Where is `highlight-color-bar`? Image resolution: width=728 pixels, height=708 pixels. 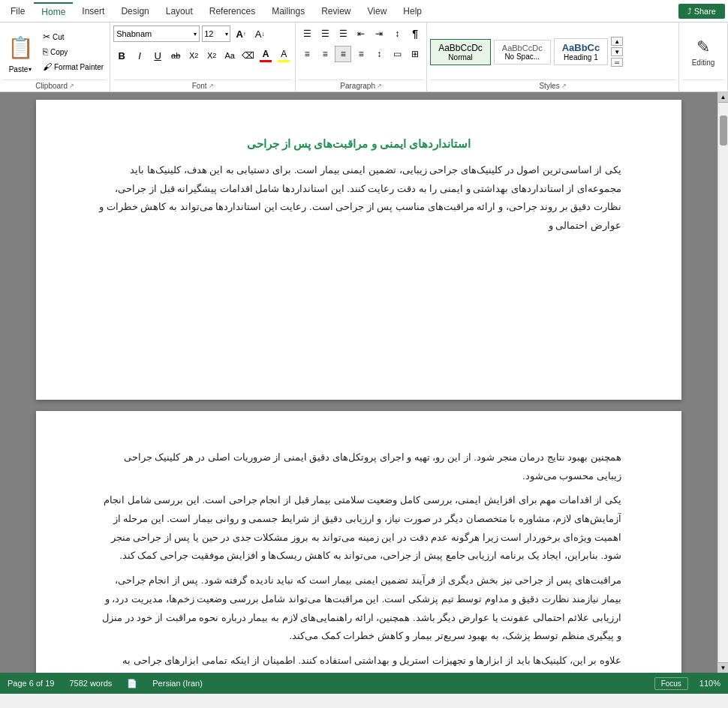
highlight-color-bar is located at coordinates (284, 62).